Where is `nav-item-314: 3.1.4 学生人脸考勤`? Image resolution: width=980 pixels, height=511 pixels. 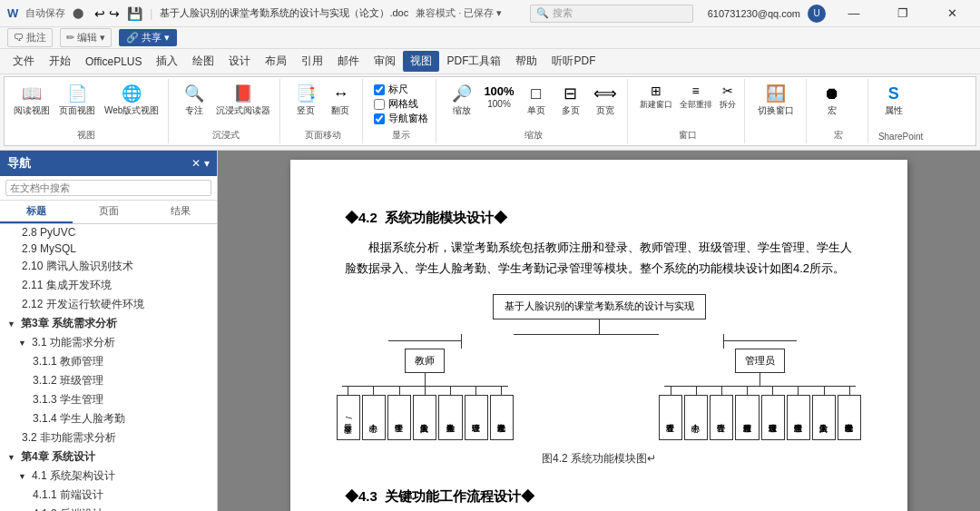 nav-item-314: 3.1.4 学生人脸考勤 is located at coordinates (109, 419).